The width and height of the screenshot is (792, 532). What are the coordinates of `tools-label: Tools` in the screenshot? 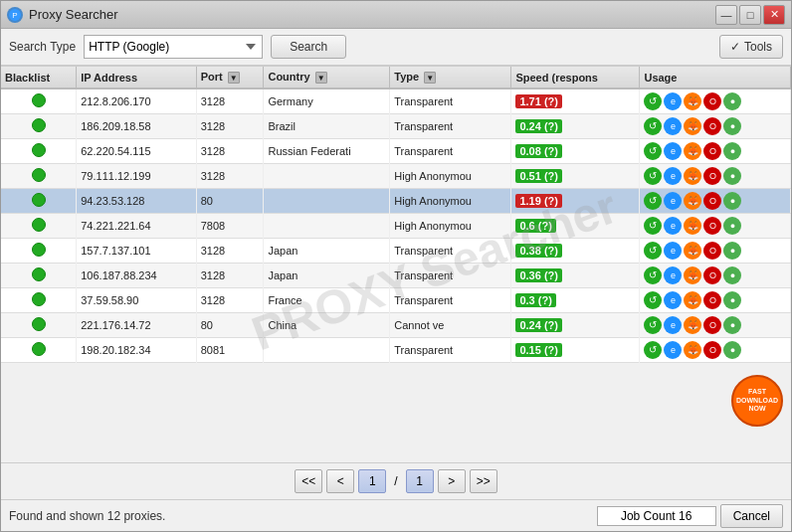 It's located at (758, 47).